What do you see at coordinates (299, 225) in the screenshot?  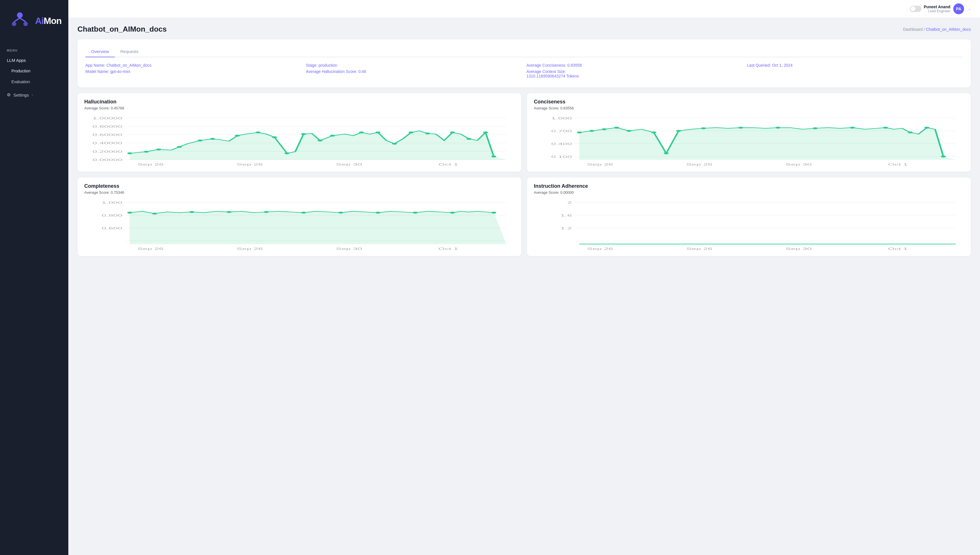 I see `completeness-svg: 1.000 0.800 0.600` at bounding box center [299, 225].